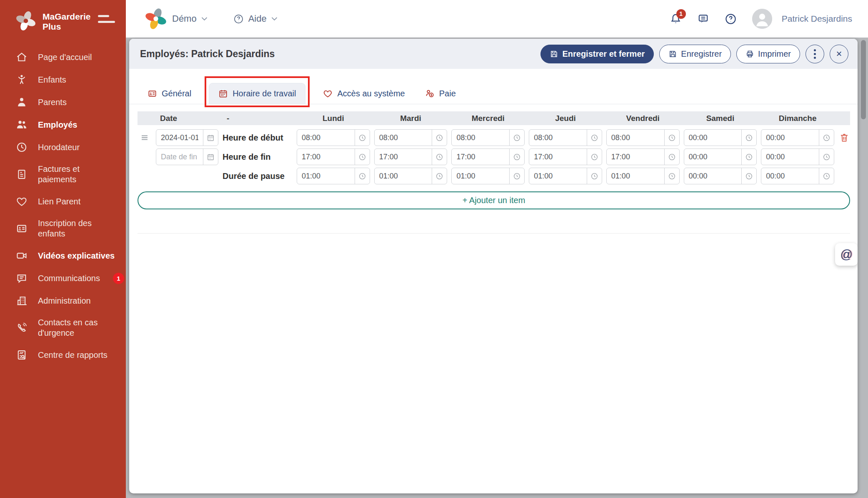 This screenshot has width=868, height=498. What do you see at coordinates (63, 328) in the screenshot?
I see `sidebar-item-contacts-urgence: Contacts en cas d'urgence` at bounding box center [63, 328].